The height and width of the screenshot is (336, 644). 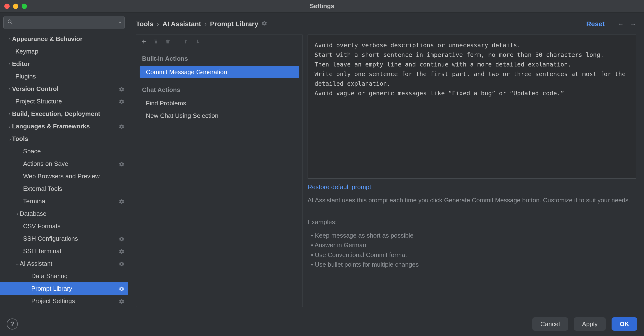 What do you see at coordinates (120, 22) in the screenshot?
I see `search-history-dropdown-icon: ▾` at bounding box center [120, 22].